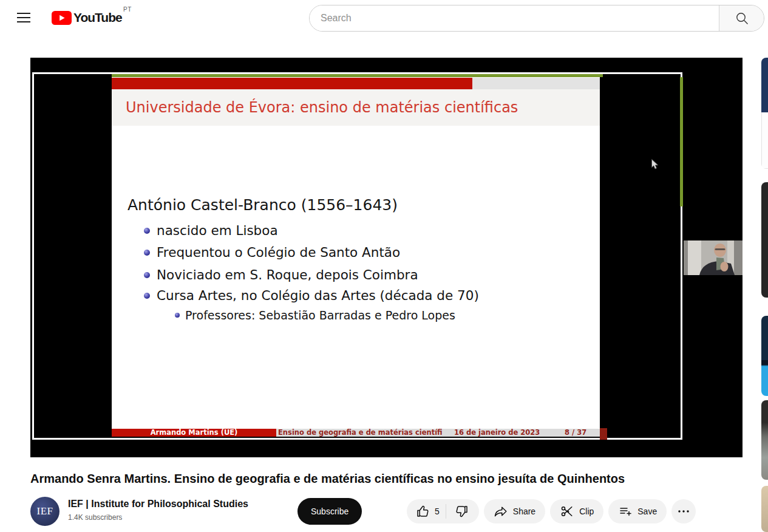  Describe the element at coordinates (361, 432) in the screenshot. I see `slide-footer-title: Ensino de geografia e de matérias cientí…` at that location.